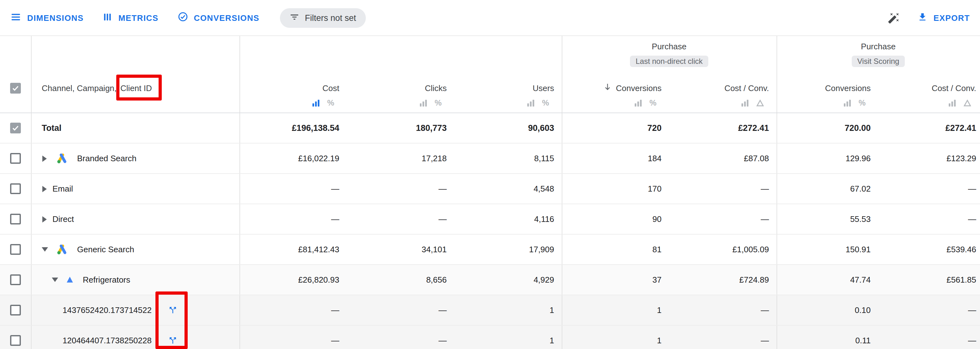 This screenshot has width=980, height=349. I want to click on sort-desc-icon, so click(607, 88).